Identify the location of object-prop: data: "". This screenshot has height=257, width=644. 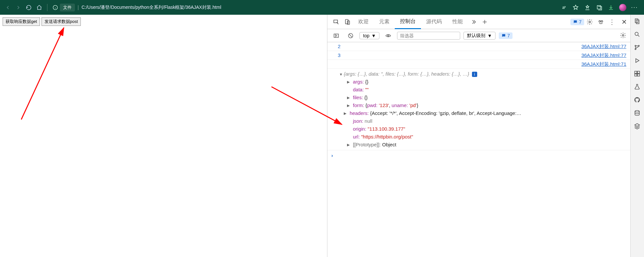
(485, 90).